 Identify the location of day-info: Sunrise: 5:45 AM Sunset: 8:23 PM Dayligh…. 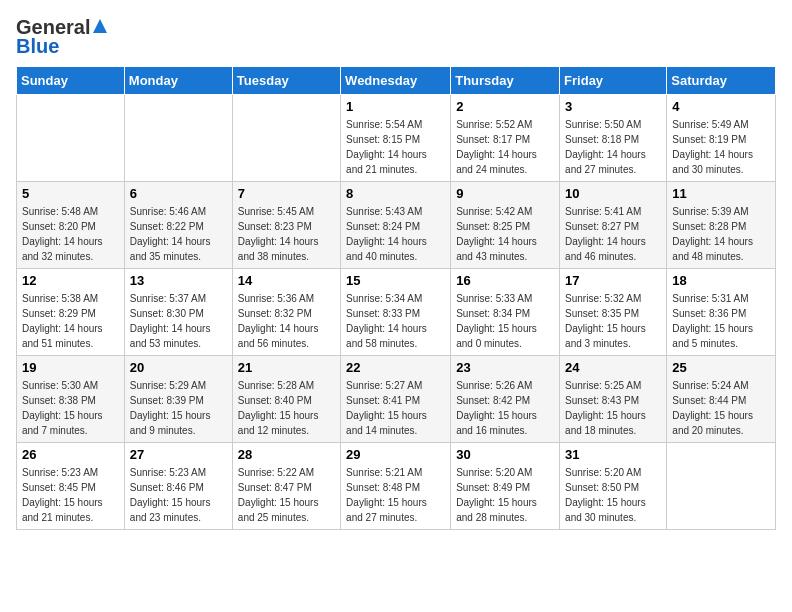
(286, 234).